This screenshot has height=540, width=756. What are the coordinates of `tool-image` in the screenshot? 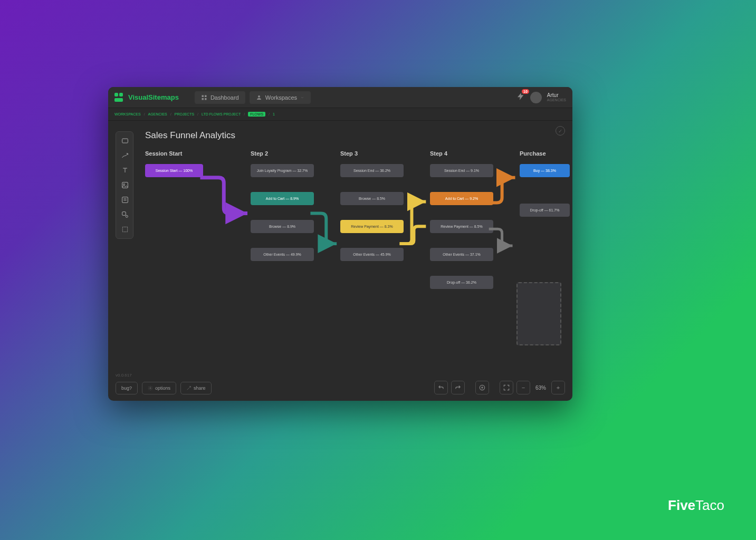 It's located at (125, 185).